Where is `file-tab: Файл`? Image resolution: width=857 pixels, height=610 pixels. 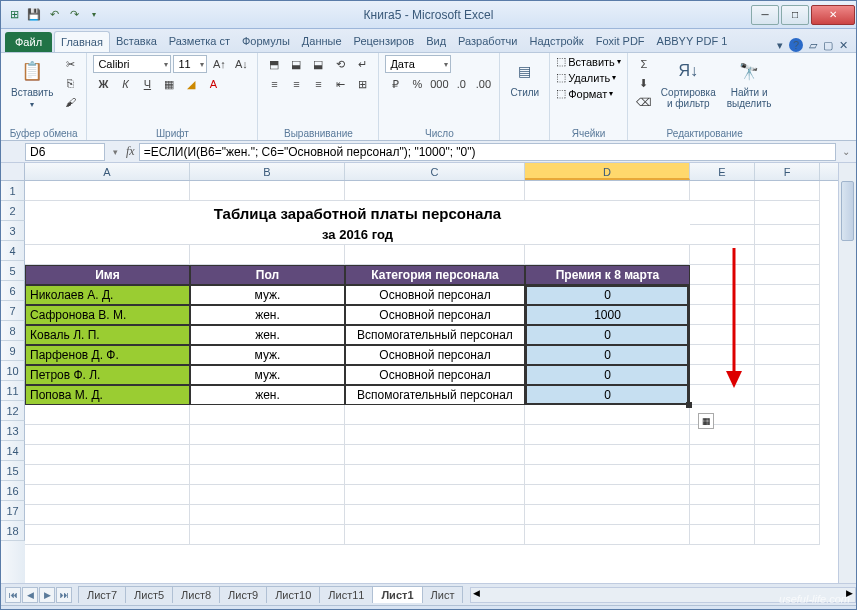
file-tab: Файл is located at coordinates (28, 42).